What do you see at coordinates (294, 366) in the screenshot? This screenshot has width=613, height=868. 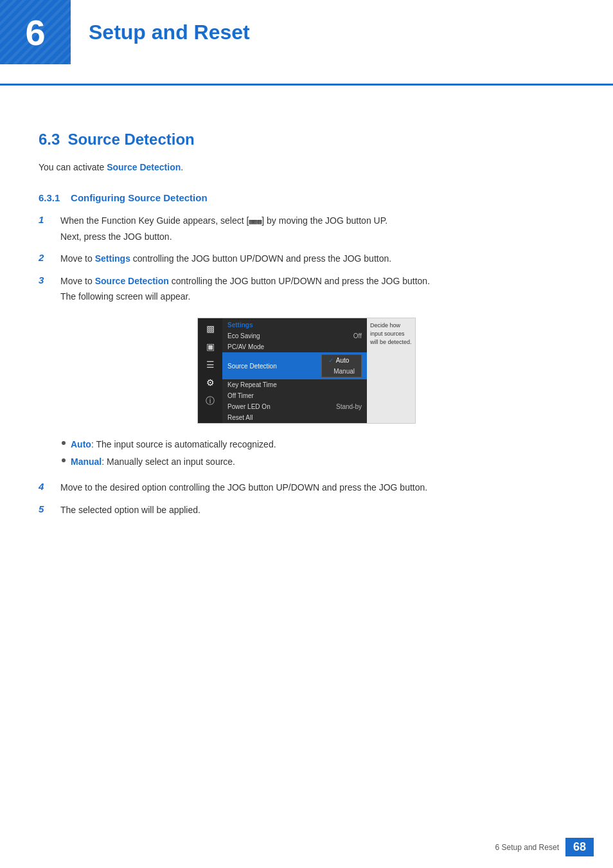 I see `menu-source-detection: Source Detection ✓ Auto Manual` at bounding box center [294, 366].